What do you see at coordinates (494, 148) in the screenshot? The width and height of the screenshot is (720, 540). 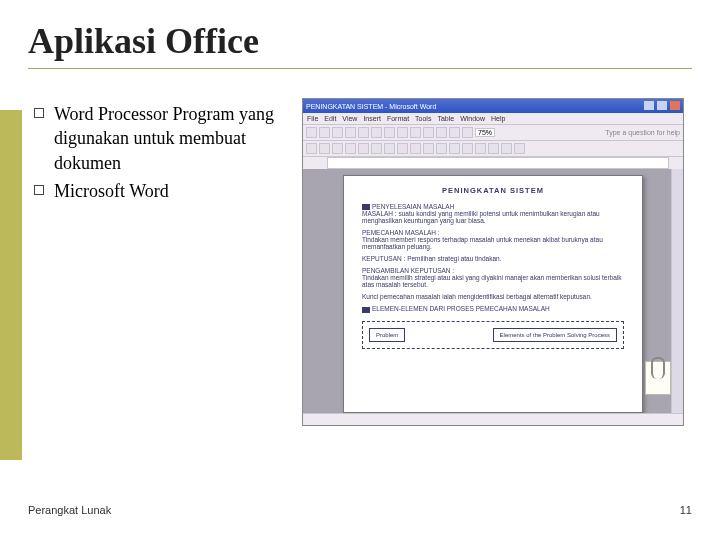 I see `border-icon` at bounding box center [494, 148].